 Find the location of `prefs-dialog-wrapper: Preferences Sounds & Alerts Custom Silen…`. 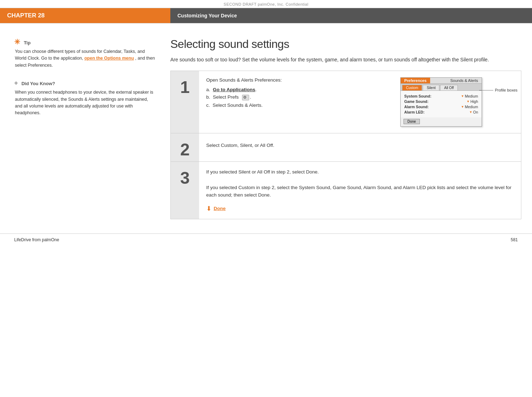

prefs-dialog-wrapper: Preferences Sounds & Alerts Custom Silen… is located at coordinates (441, 102).